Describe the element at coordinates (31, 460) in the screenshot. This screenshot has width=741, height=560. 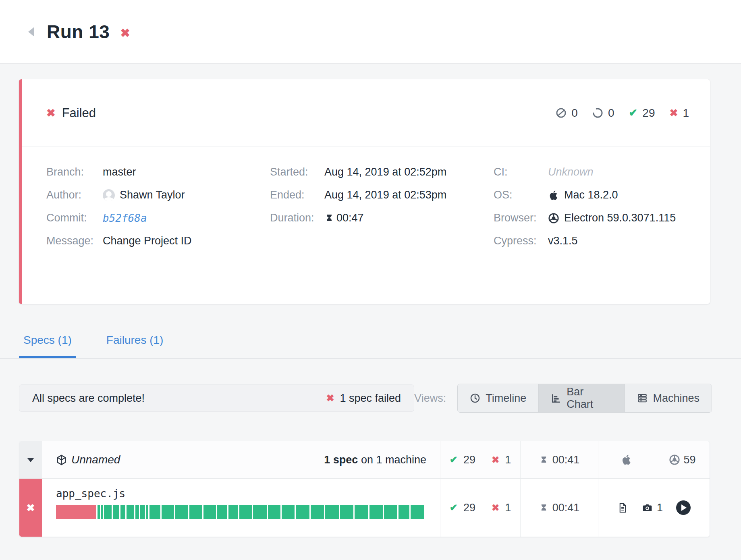
I see `caret-down-icon` at that location.